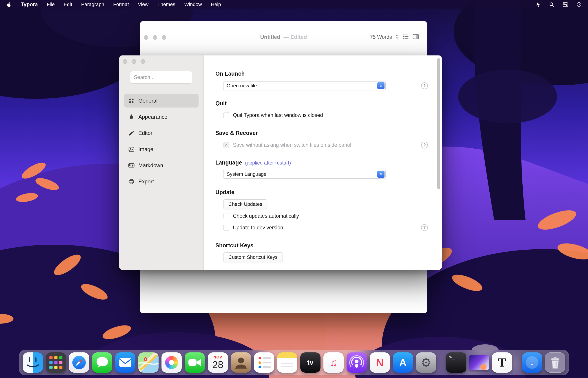  Describe the element at coordinates (357, 363) in the screenshot. I see `dock-podcasts-icon` at that location.